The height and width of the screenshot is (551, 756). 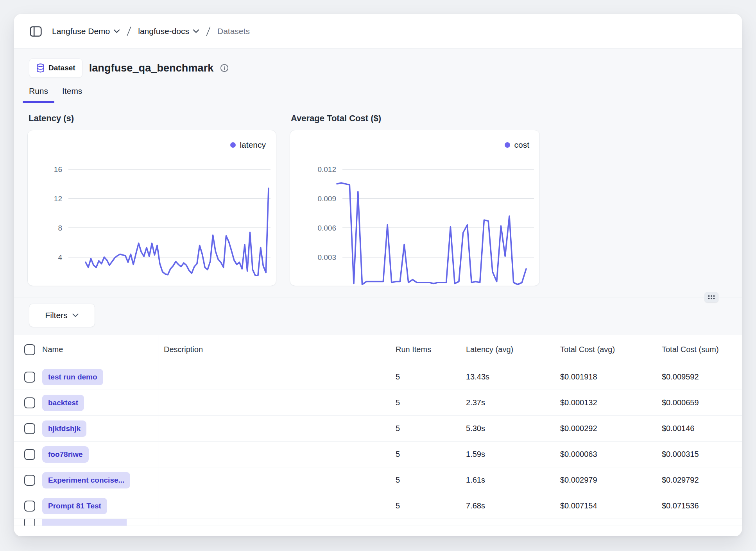 What do you see at coordinates (702, 454) in the screenshot?
I see `cell-total-cost-sum: $0.000315` at bounding box center [702, 454].